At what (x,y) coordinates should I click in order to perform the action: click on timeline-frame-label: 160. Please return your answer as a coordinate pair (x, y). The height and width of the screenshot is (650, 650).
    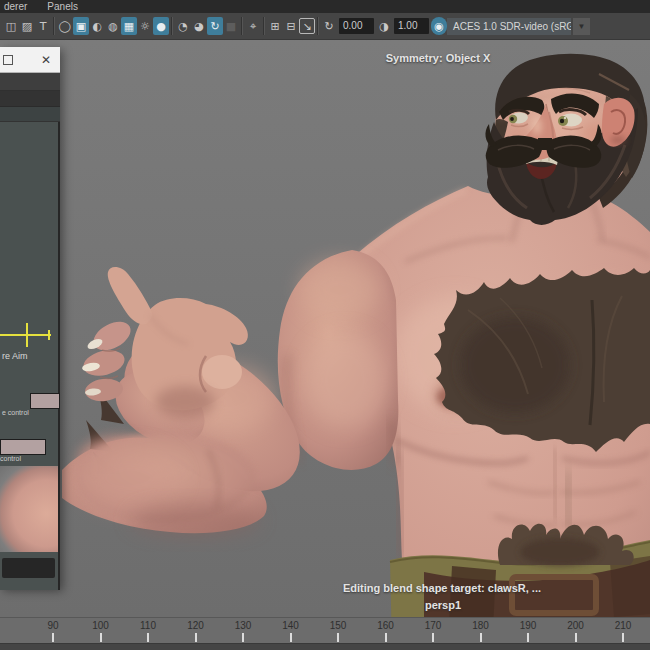
    Looking at the image, I should click on (386, 626).